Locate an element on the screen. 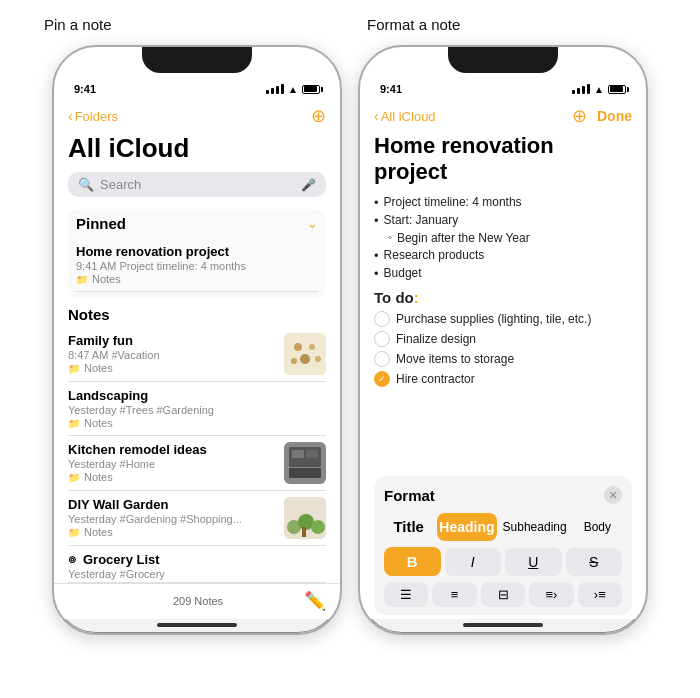 This screenshot has height=698, width=700. italic-btn: I is located at coordinates (474, 562).